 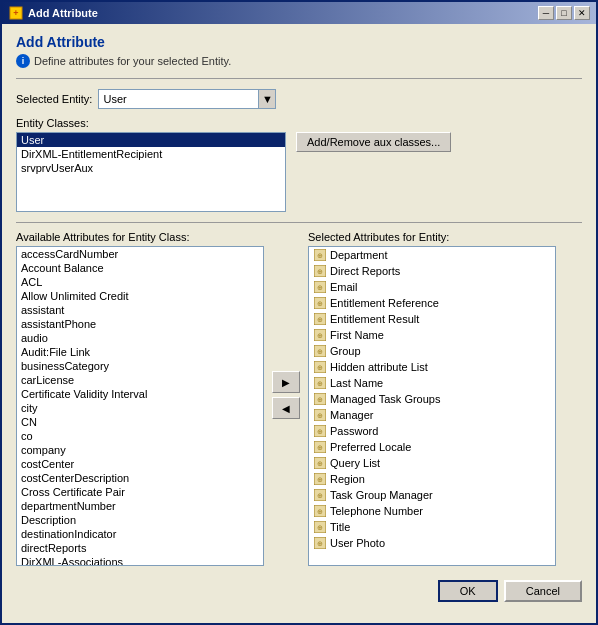 I want to click on list-item: costCenterDescription, so click(x=140, y=478).